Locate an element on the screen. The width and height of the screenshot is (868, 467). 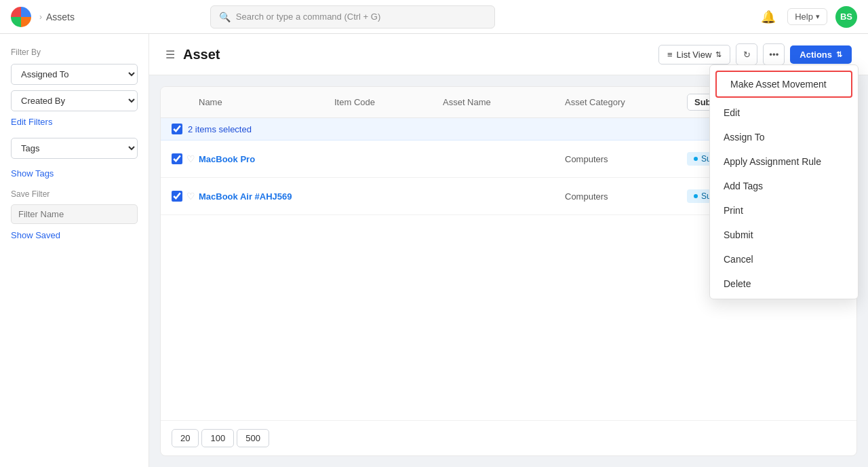
avatar-initials: BS is located at coordinates (846, 16).